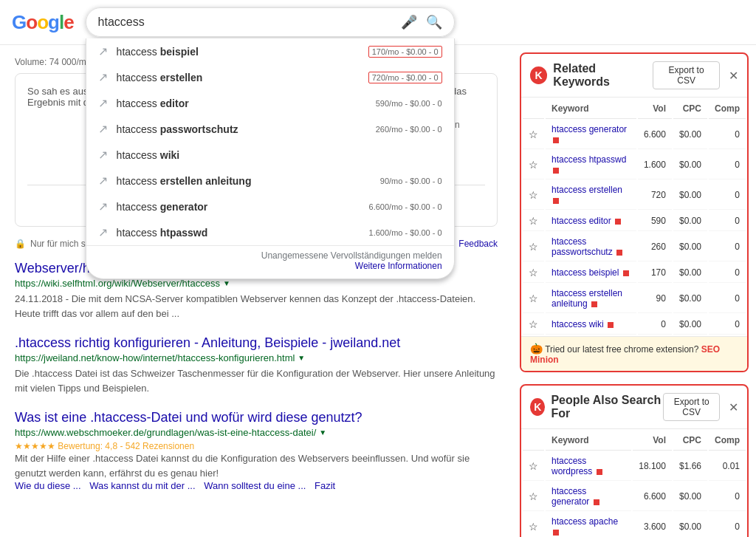 The width and height of the screenshot is (756, 537). What do you see at coordinates (634, 524) in the screenshot?
I see `table-row: ☆ htaccess apache 3.600 $0.00 0` at bounding box center [634, 524].